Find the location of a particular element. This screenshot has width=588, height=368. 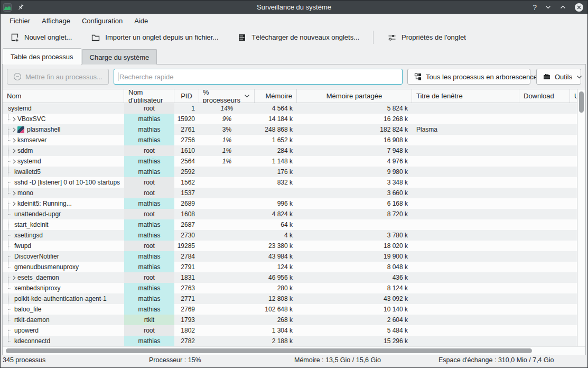

process-row: baloo_filemathias2769102 648 k10 140 k is located at coordinates (290, 309).